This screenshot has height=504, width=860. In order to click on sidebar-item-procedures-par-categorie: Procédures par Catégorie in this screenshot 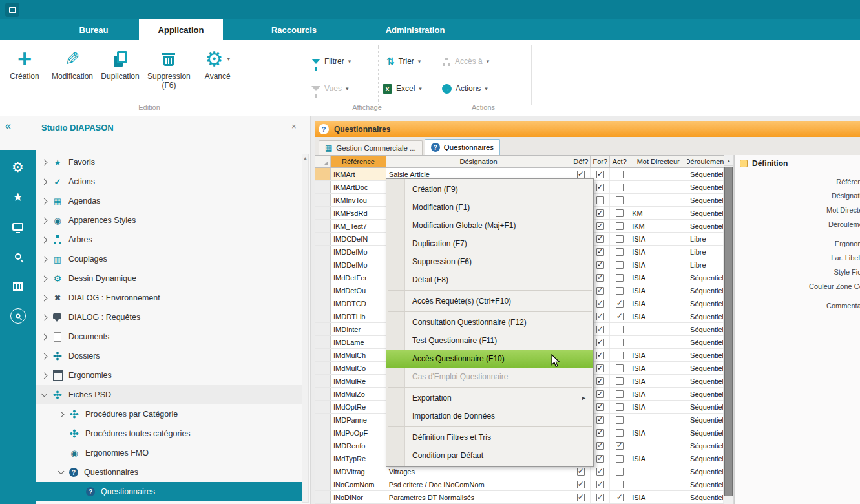, I will do `click(169, 414)`.